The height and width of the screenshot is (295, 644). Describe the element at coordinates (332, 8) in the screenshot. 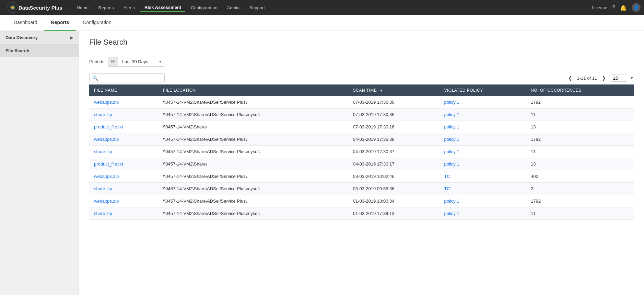

I see `top-nav-links: Home Reports Alerts Risk Assessment Conf…` at that location.